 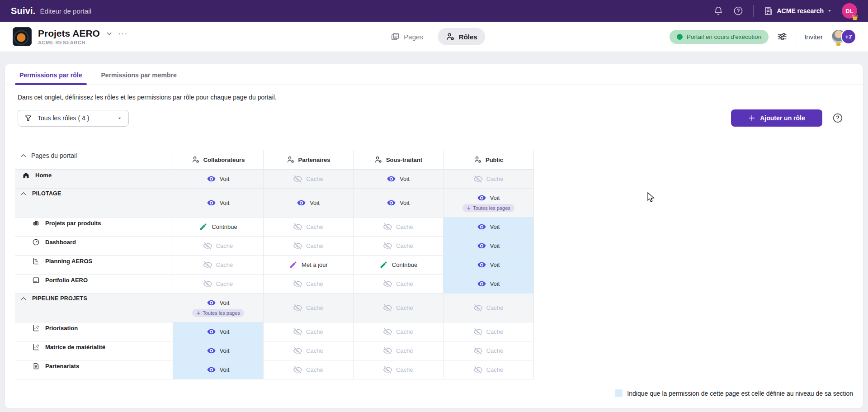 What do you see at coordinates (94, 332) in the screenshot?
I see `page-row-label: Priorisation` at bounding box center [94, 332].